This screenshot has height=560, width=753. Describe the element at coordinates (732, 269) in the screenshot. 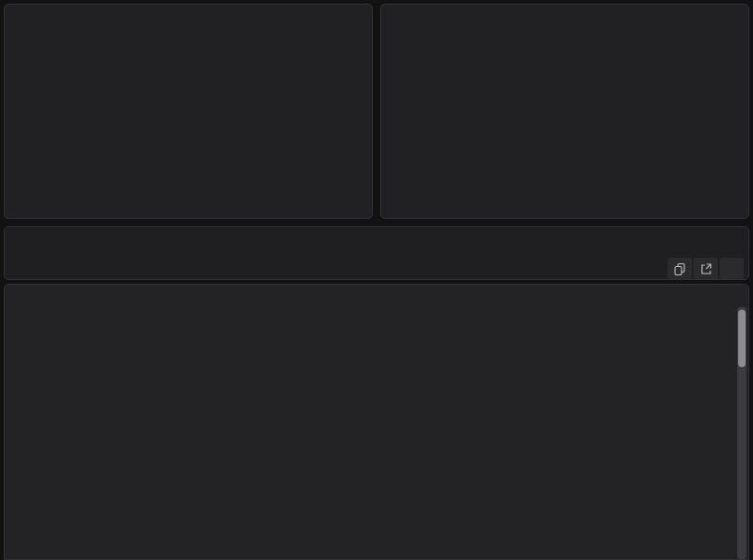

I see `more-options-icon` at that location.